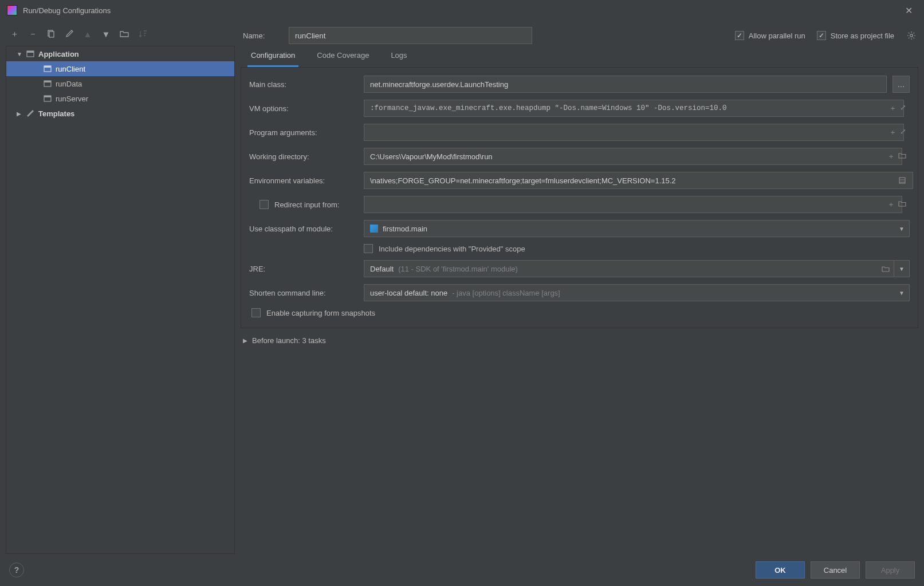 This screenshot has height=586, width=924. What do you see at coordinates (256, 313) in the screenshot?
I see `enable-snapshots-checkbox` at bounding box center [256, 313].